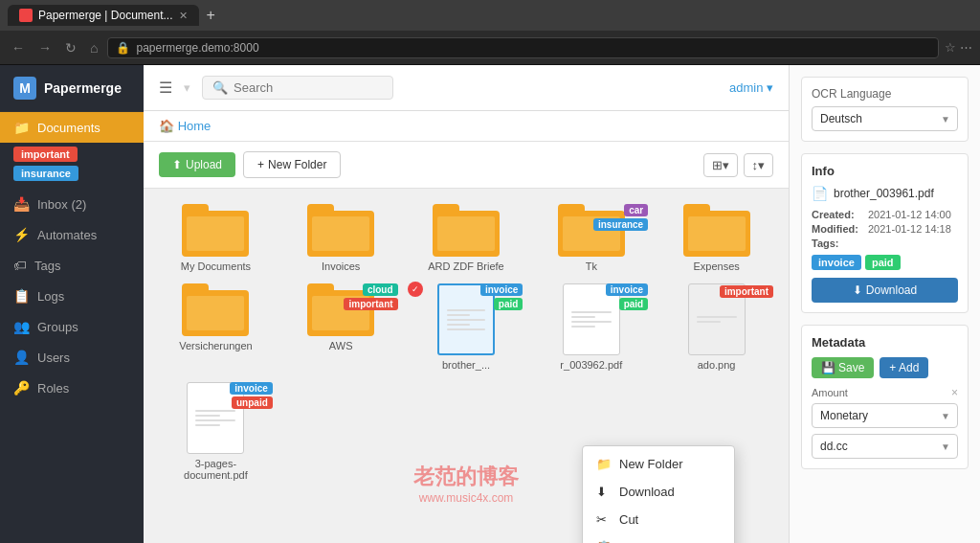 The width and height of the screenshot is (980, 543). What do you see at coordinates (721, 165) in the screenshot?
I see `grid-view-button: ⊞▾` at bounding box center [721, 165].